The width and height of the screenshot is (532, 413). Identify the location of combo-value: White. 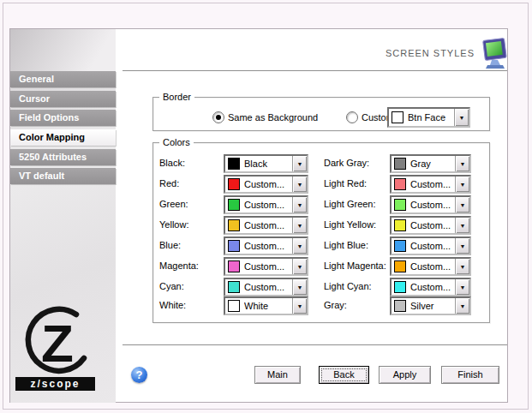
(268, 306).